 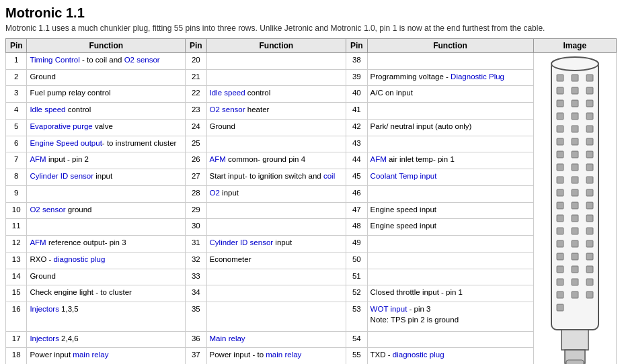 I want to click on pin-number: 2, so click(x=16, y=78).